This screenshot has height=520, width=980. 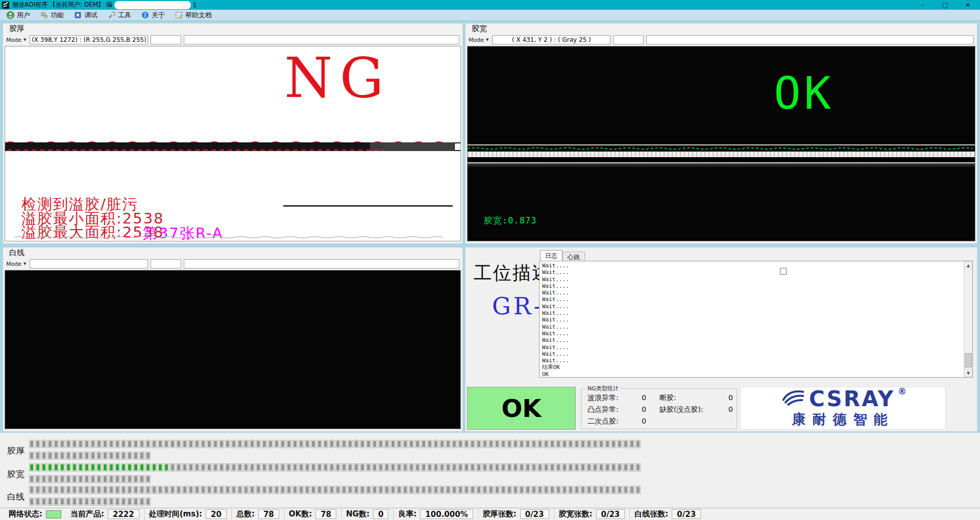 I want to click on minimize-button: –, so click(x=923, y=5).